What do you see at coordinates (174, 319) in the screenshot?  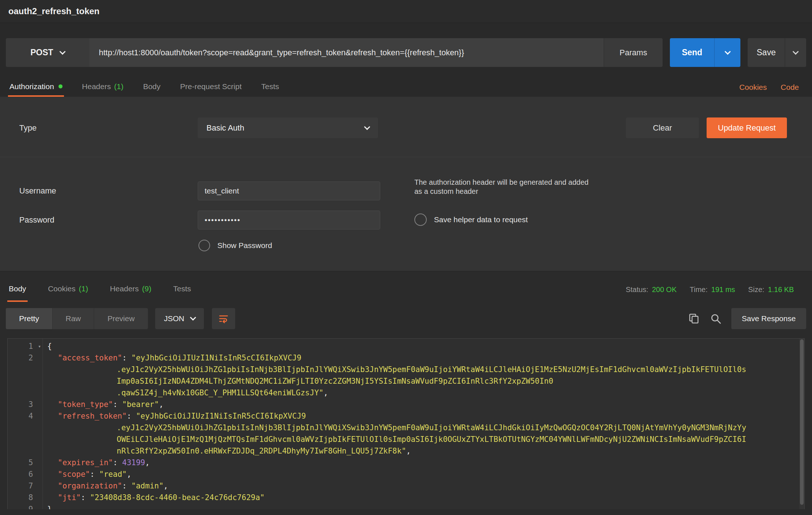 I see `format-value: JSON` at bounding box center [174, 319].